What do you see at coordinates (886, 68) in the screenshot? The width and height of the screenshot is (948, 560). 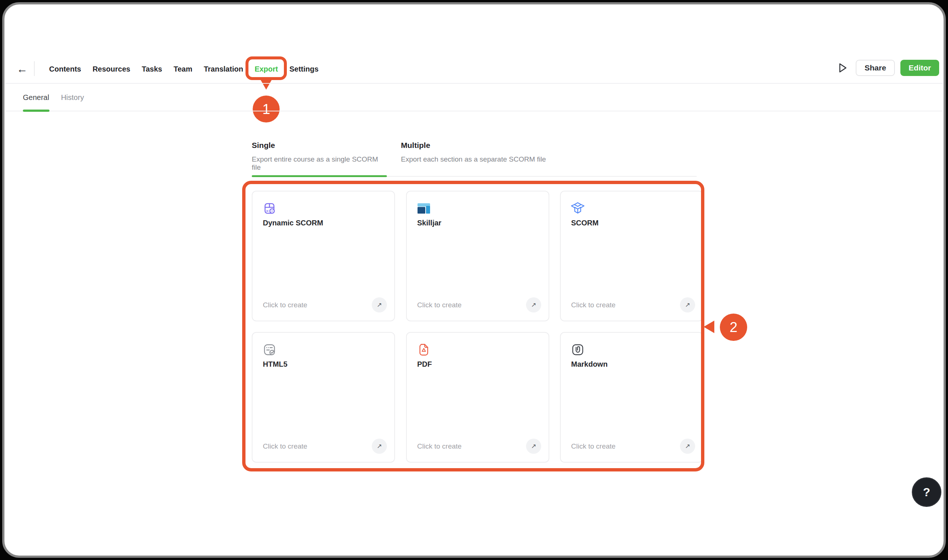 I see `top-actions: Share Editor` at bounding box center [886, 68].